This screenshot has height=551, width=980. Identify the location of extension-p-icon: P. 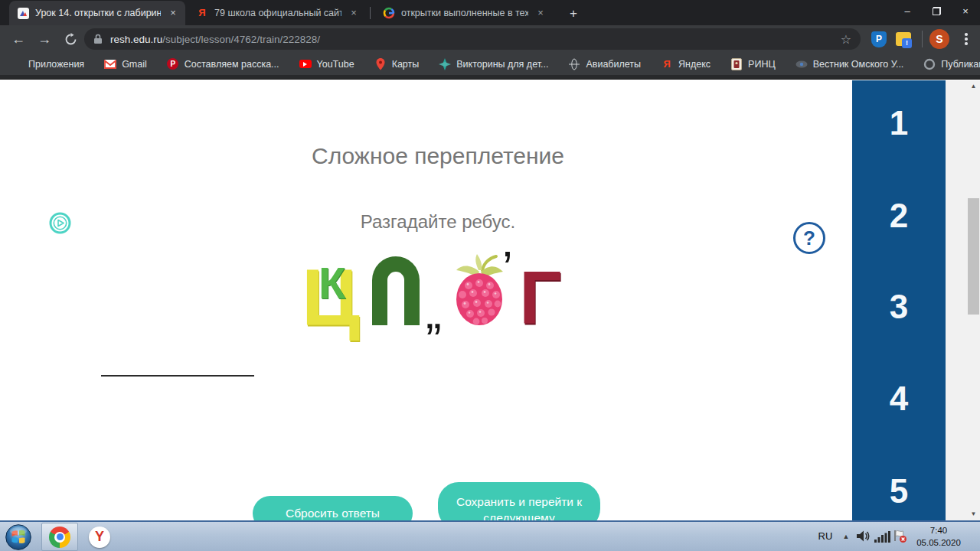
(879, 40).